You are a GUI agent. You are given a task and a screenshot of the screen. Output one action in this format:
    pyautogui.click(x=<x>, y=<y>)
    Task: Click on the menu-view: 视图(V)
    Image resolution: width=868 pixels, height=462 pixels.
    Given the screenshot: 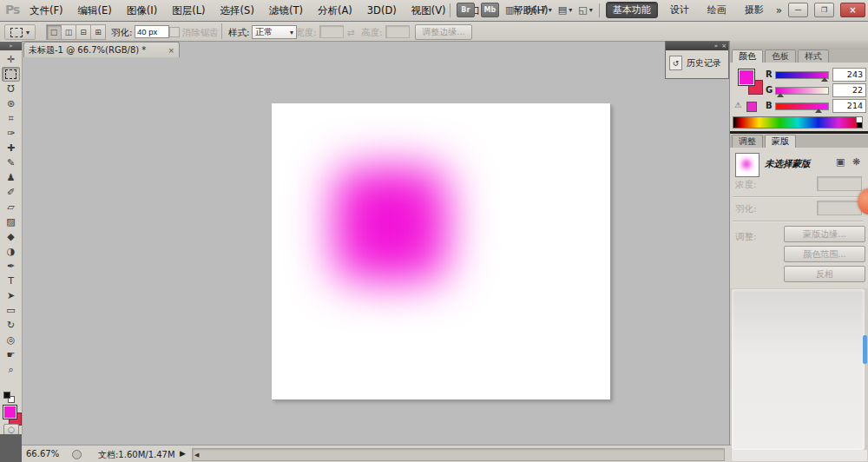 What is the action you would take?
    pyautogui.click(x=429, y=10)
    